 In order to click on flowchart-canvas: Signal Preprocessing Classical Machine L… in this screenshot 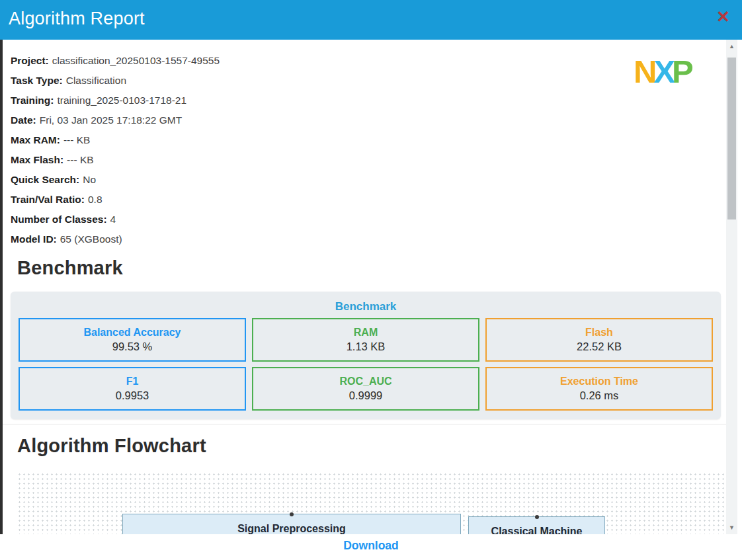, I will do `click(372, 502)`.